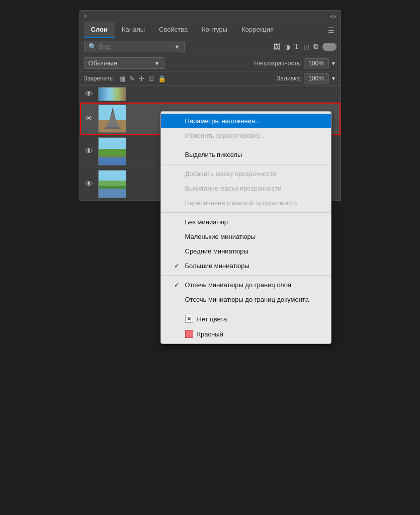  Describe the element at coordinates (210, 95) in the screenshot. I see `layer-row-landscape-thin: 👁` at that location.